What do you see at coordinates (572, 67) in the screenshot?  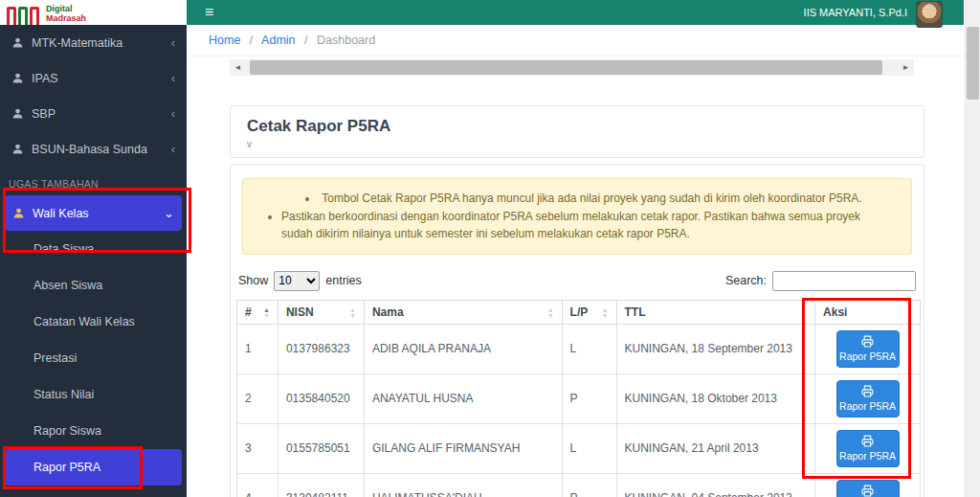 I see `horizontal-scrollbar-track` at bounding box center [572, 67].